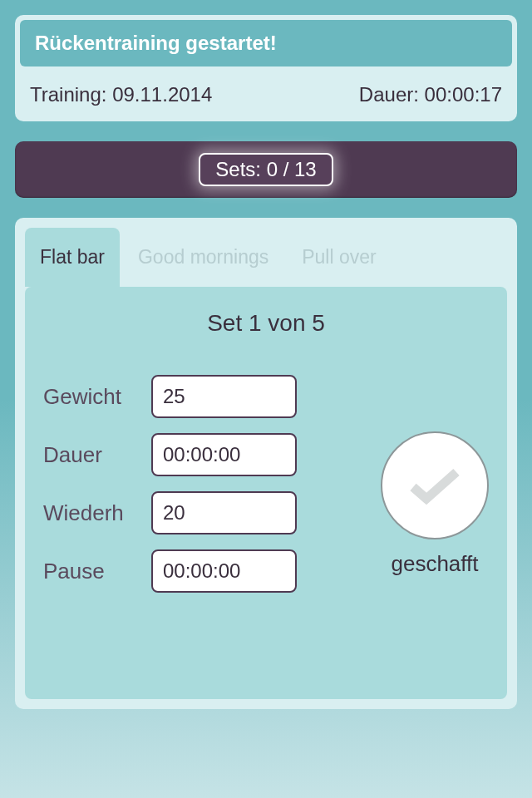  I want to click on weight-input, so click(224, 397).